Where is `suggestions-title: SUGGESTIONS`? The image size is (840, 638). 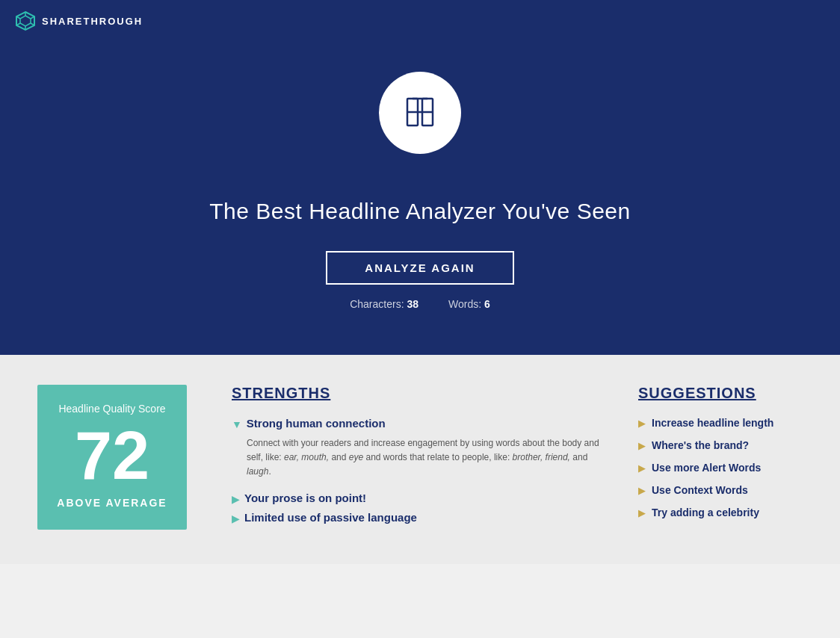
suggestions-title: SUGGESTIONS is located at coordinates (720, 393).